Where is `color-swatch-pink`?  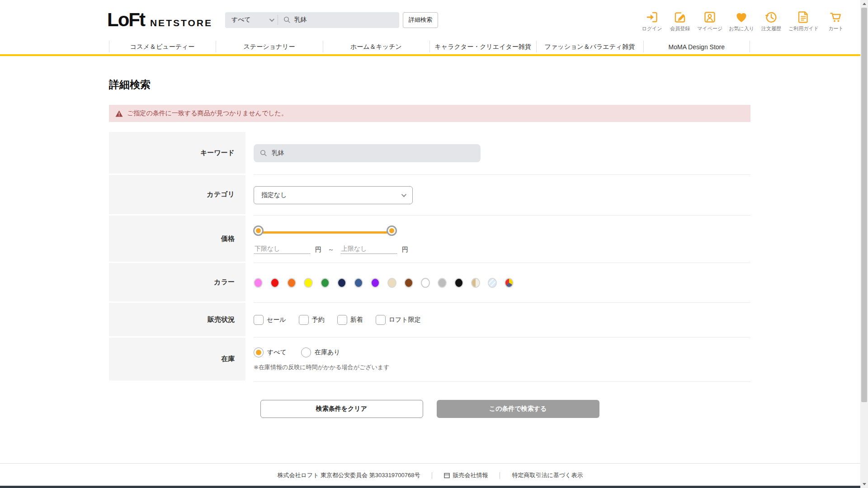
color-swatch-pink is located at coordinates (258, 283).